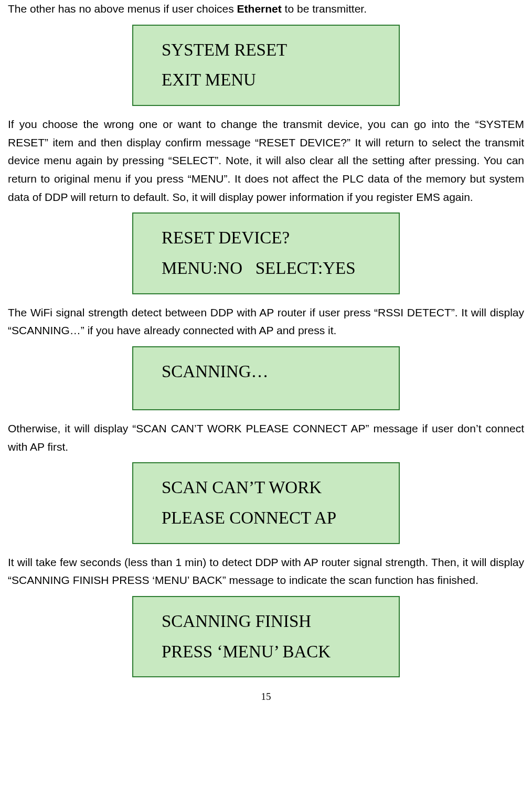  Describe the element at coordinates (266, 438) in the screenshot. I see `paragraph-scan-cant-work: Otherwise, it will display “SCAN CAN’T W…` at that location.